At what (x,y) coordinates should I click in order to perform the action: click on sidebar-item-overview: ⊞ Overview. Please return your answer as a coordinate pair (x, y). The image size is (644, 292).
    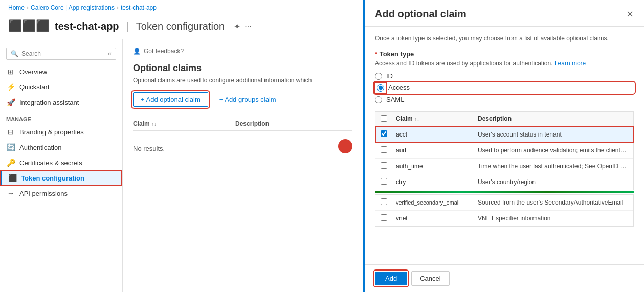
    Looking at the image, I should click on (61, 72).